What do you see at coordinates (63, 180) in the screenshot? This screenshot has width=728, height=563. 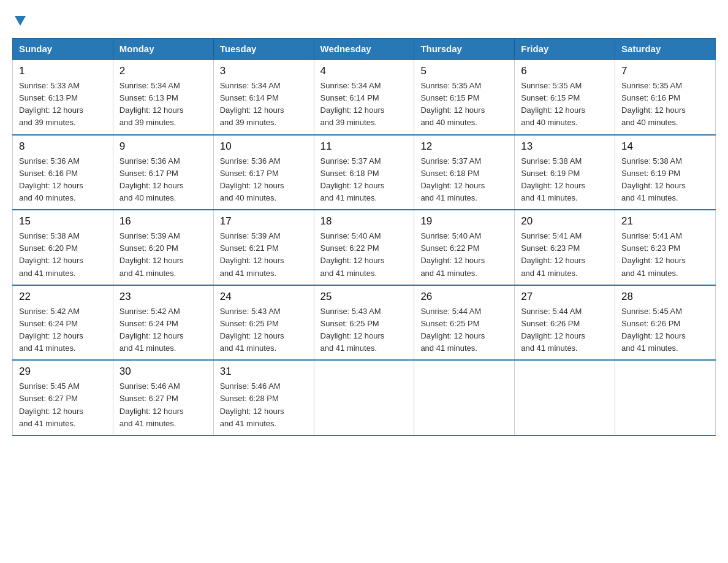 I see `day-info: Sunrise: 5:36 AMSunset: 6:16 PMDaylight:…` at bounding box center [63, 180].